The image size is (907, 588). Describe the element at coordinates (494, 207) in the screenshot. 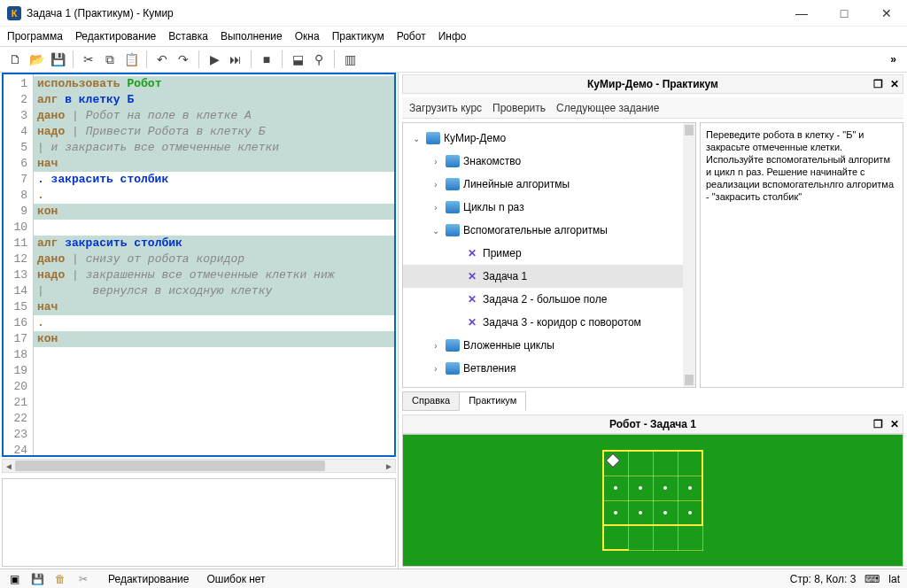

I see `tree-label: Циклы n раз` at that location.